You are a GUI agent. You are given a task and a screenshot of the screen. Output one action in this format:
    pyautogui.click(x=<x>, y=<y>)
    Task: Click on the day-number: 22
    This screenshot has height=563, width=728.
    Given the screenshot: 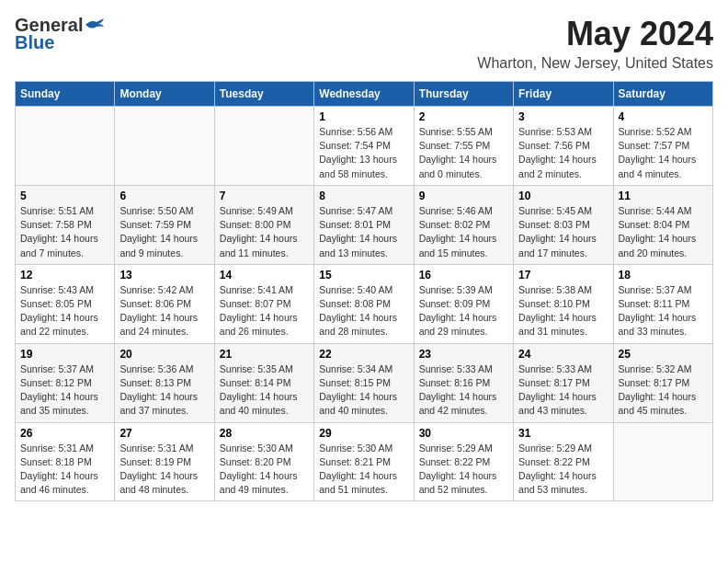 What is the action you would take?
    pyautogui.click(x=364, y=354)
    